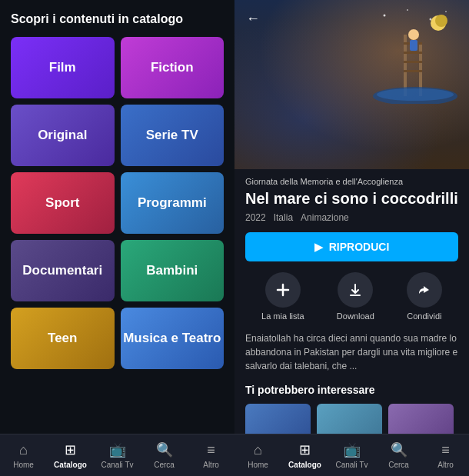 The height and width of the screenshot is (476, 469). Describe the element at coordinates (352, 297) in the screenshot. I see `action-row: La mia listaDownloadCondividi` at that location.